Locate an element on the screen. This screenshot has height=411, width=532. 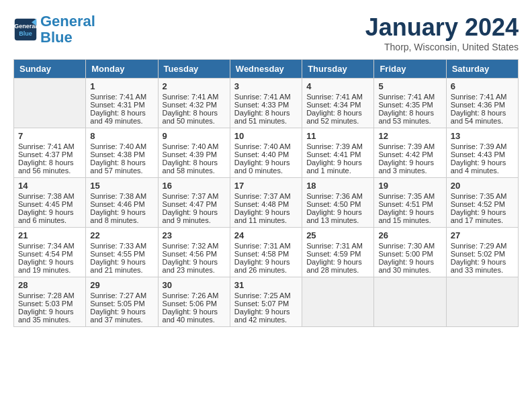
day-number: 30 is located at coordinates (194, 285).